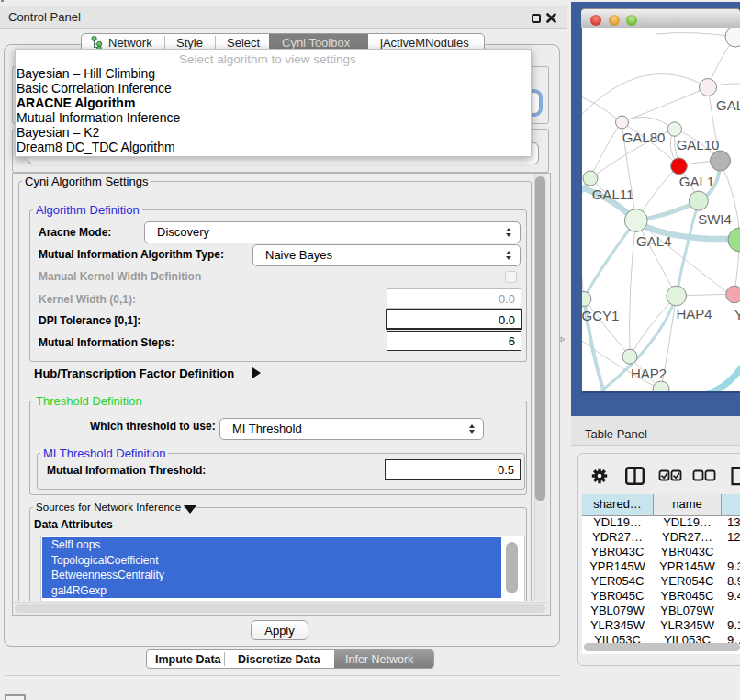  I want to click on svg-text: GAL11, so click(613, 195).